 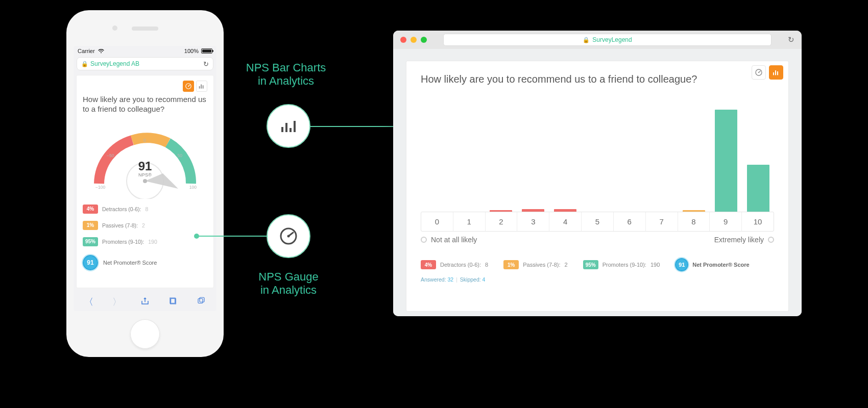 What do you see at coordinates (597, 279) in the screenshot?
I see `response-counts: Answered: 32 | Skipped: 4` at bounding box center [597, 279].